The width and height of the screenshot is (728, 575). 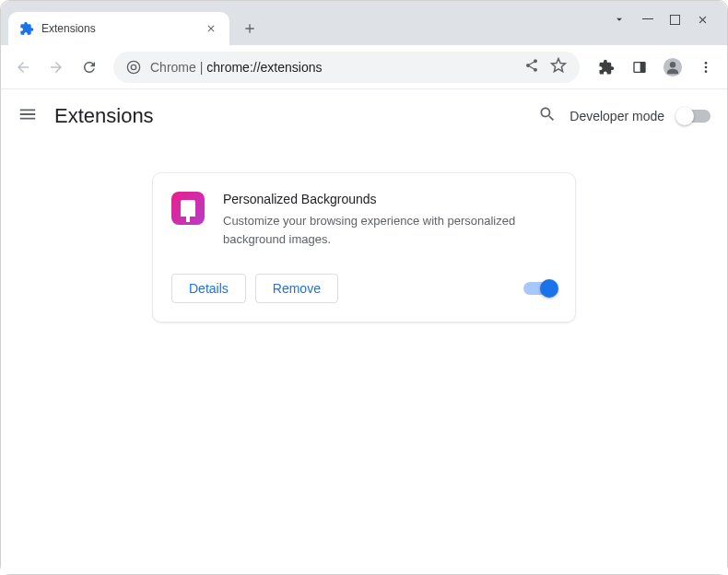 What do you see at coordinates (694, 116) in the screenshot?
I see `developer-mode-toggle` at bounding box center [694, 116].